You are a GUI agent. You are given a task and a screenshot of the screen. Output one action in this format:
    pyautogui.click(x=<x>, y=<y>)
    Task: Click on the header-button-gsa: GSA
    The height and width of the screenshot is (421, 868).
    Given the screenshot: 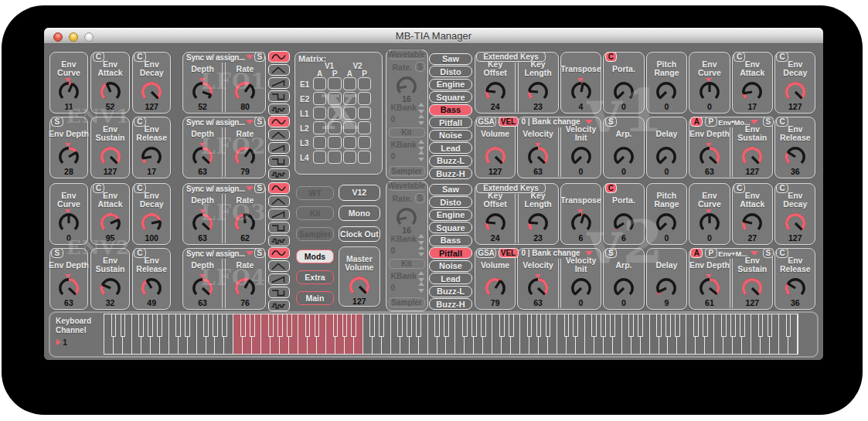 What is the action you would take?
    pyautogui.click(x=486, y=122)
    